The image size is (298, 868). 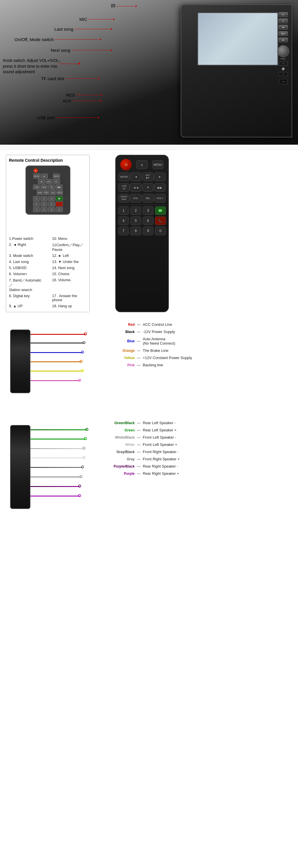 I want to click on rmt-right: ►, so click(x=160, y=177).